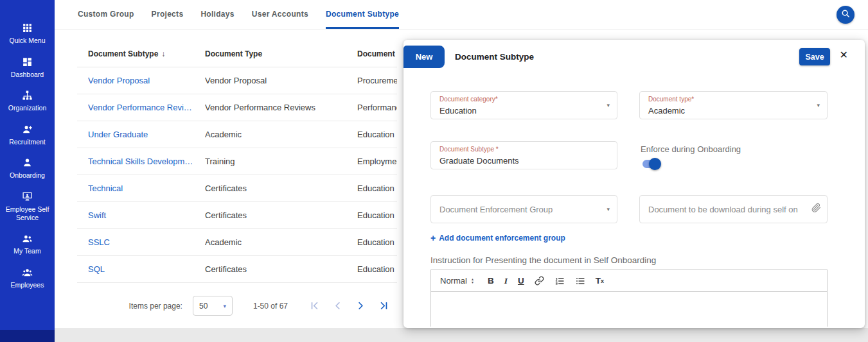 The height and width of the screenshot is (342, 868). I want to click on cell-subtype-link: Vendor Performance Reviews, so click(146, 108).